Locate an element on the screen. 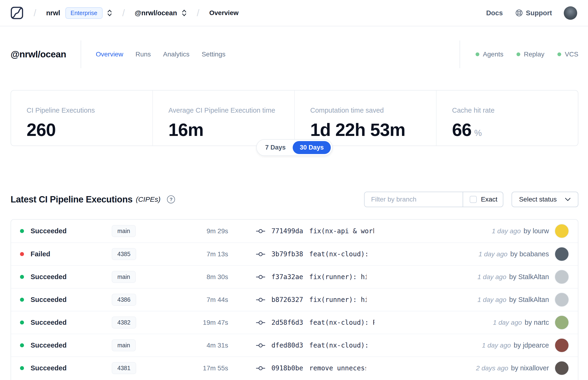 This screenshot has height=380, width=588. author: by lourw is located at coordinates (536, 231).